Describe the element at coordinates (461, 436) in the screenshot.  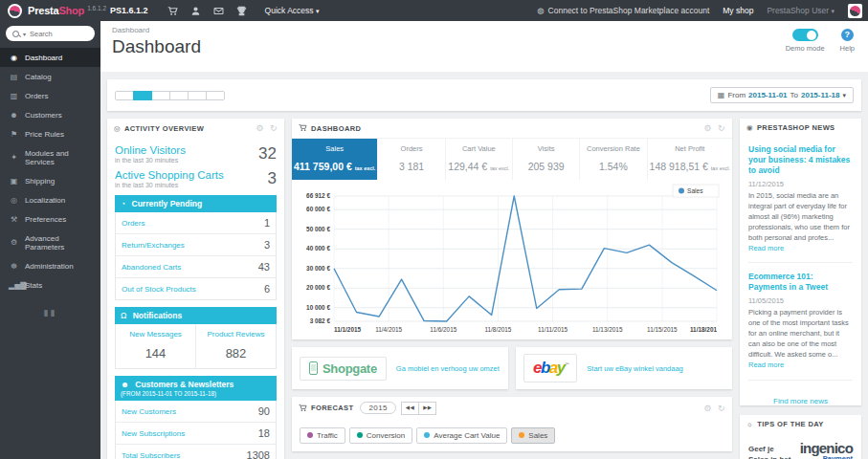
I see `forecast-legend-button: Average Cart Value` at that location.